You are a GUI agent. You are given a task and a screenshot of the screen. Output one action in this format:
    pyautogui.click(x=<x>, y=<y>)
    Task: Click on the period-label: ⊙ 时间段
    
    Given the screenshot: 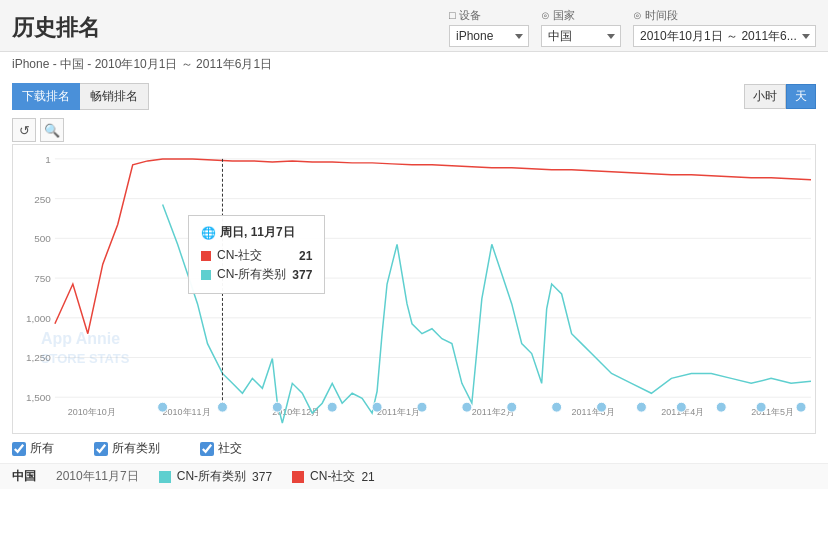 What is the action you would take?
    pyautogui.click(x=724, y=16)
    